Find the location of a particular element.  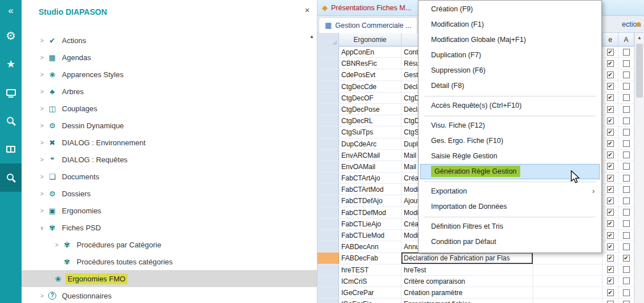

tree-item-proc-dures-toutes-cat-gories: ✾Procédures toutes catégories is located at coordinates (169, 262).